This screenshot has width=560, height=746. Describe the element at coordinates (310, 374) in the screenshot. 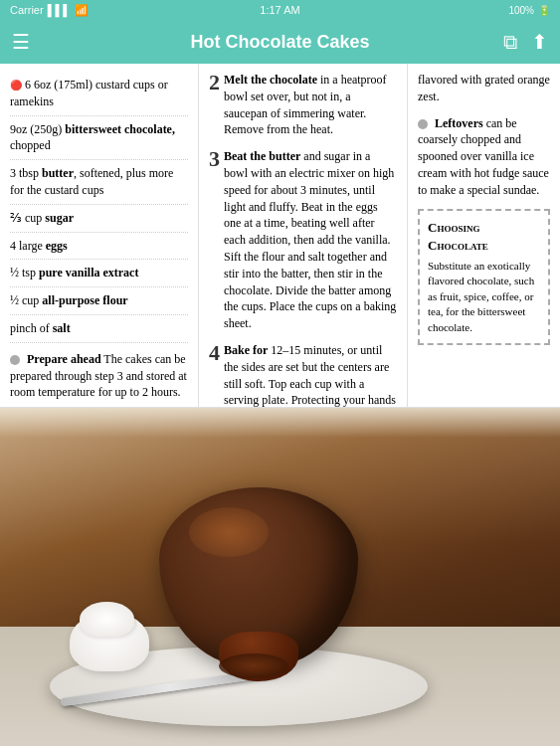

I see `step-4-text: Bake for 12–15 minutes, or until the sid…` at that location.